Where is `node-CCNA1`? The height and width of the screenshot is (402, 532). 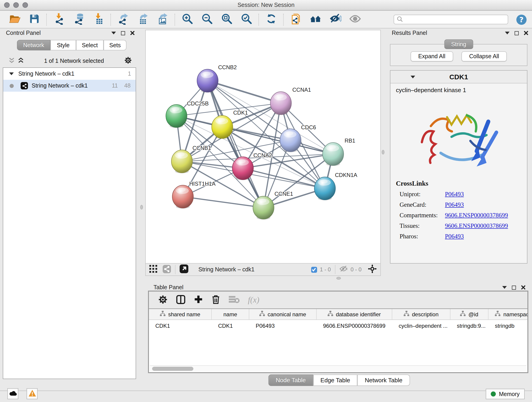 node-CCNA1 is located at coordinates (281, 103).